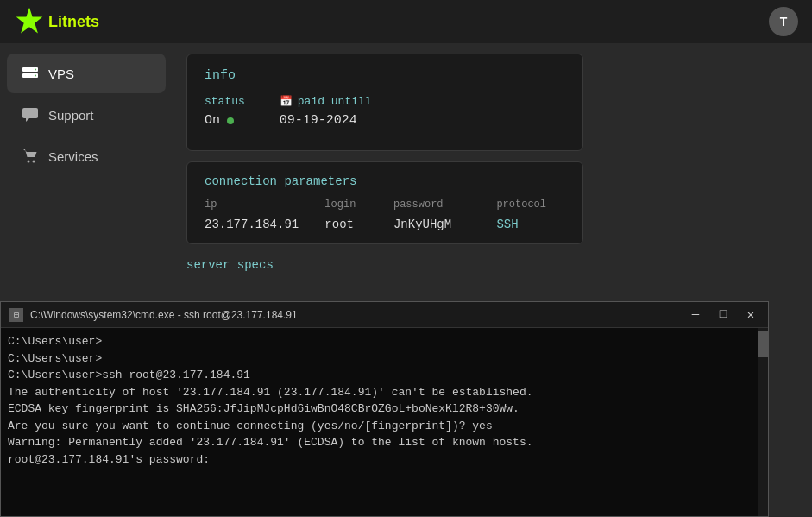  Describe the element at coordinates (224, 102) in the screenshot. I see `status-label: status` at that location.